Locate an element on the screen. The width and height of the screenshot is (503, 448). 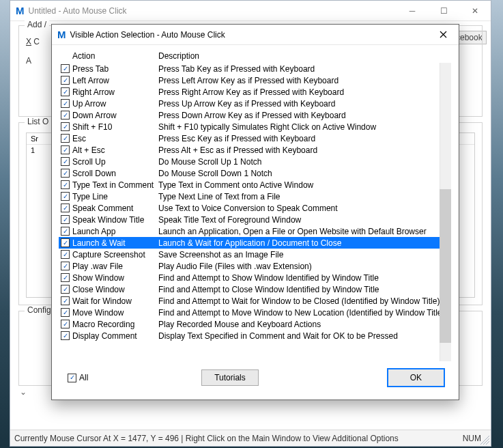
action-name: Macro Recording is located at coordinates (115, 324).